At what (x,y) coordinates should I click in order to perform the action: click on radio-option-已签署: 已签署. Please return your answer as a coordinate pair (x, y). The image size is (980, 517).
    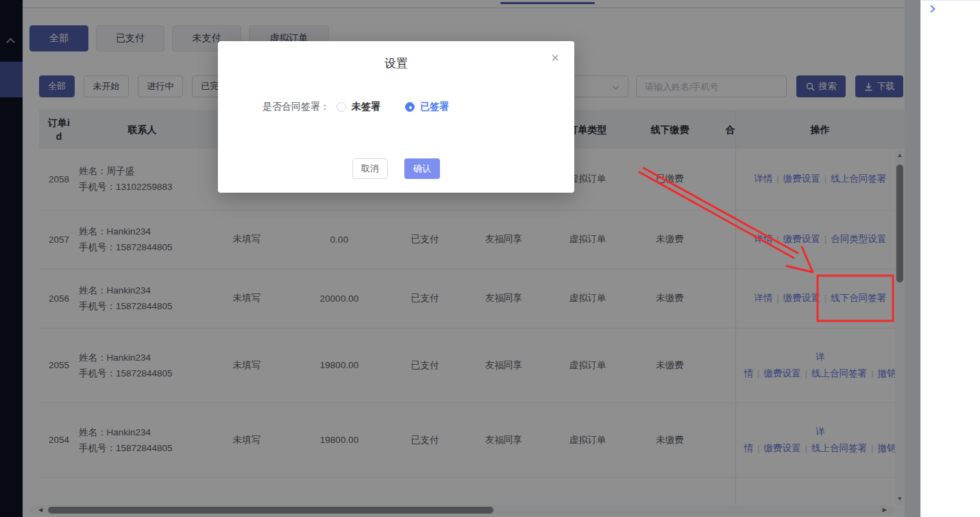
    Looking at the image, I should click on (427, 107).